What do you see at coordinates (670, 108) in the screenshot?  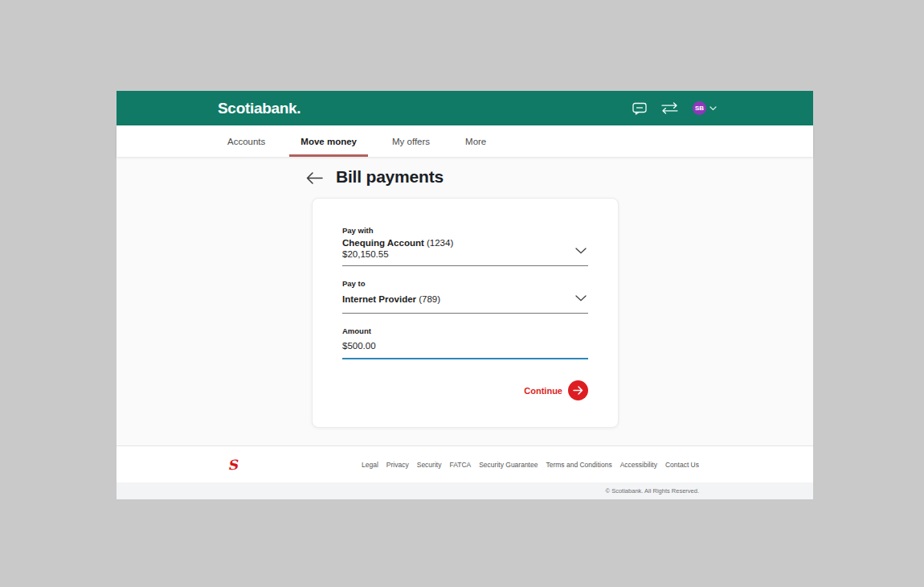 I see `transfer-icon` at bounding box center [670, 108].